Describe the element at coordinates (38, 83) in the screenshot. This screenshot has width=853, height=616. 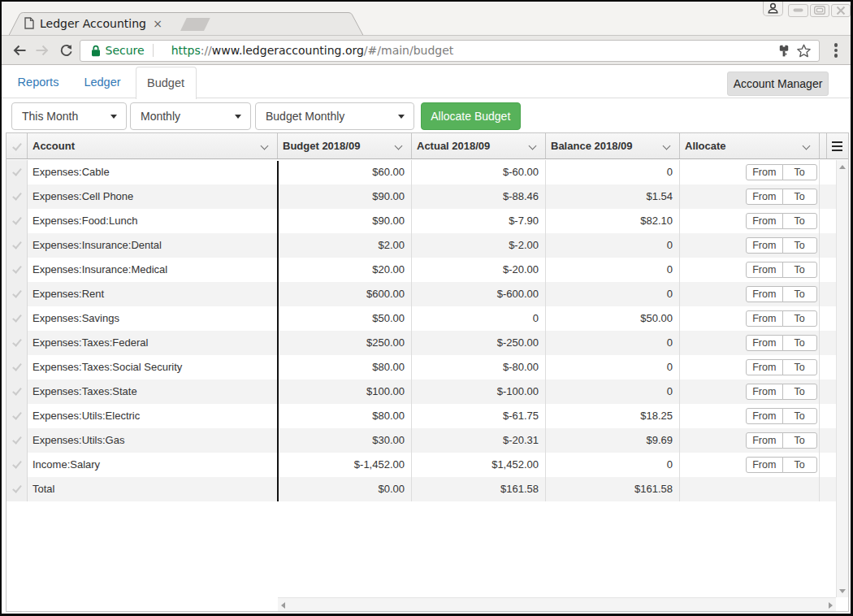
I see `nav-tab-reports: Reports` at that location.